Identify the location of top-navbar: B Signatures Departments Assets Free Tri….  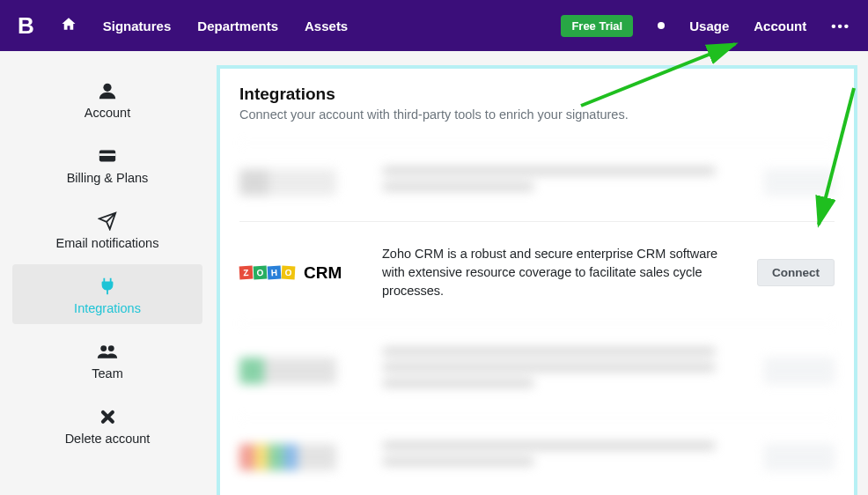
(434, 26).